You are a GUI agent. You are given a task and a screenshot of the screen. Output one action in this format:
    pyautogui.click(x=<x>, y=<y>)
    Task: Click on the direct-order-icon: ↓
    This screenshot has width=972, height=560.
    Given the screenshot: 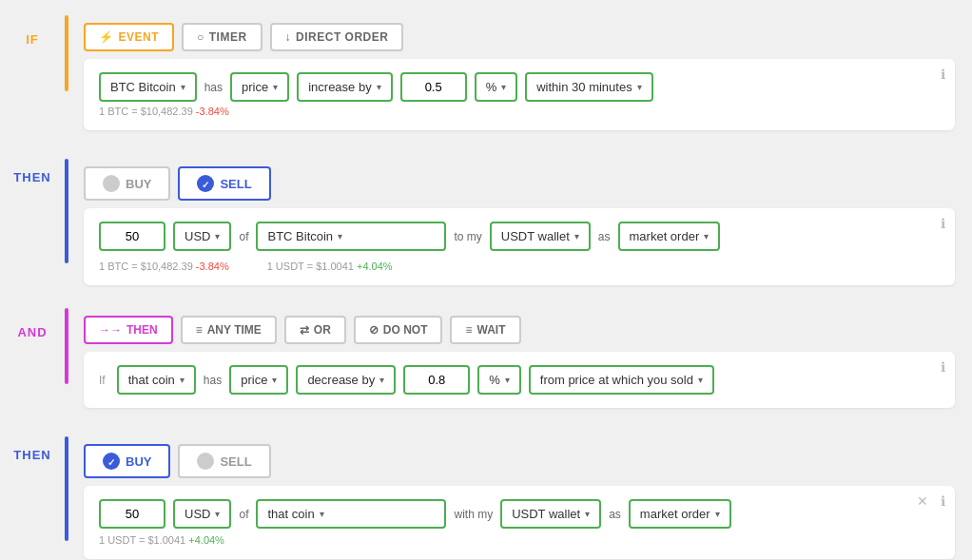 What is the action you would take?
    pyautogui.click(x=289, y=37)
    